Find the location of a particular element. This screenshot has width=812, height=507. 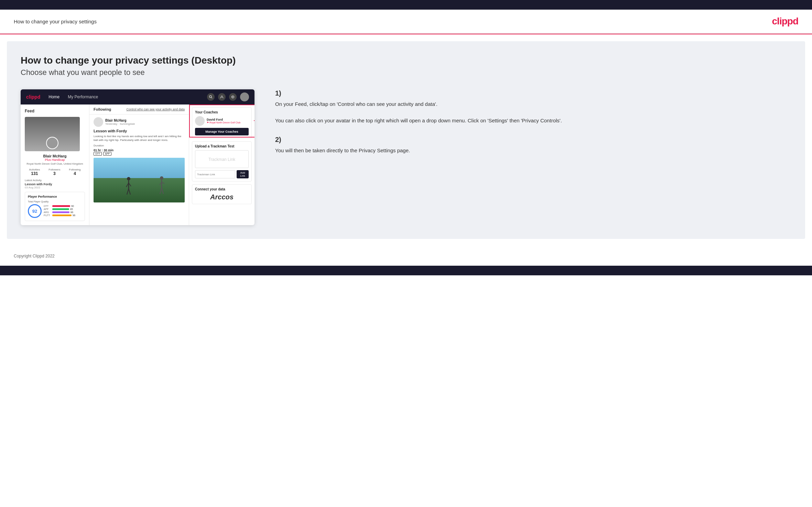

mockup-control-link: Control who can see your activity and da… is located at coordinates (155, 109).